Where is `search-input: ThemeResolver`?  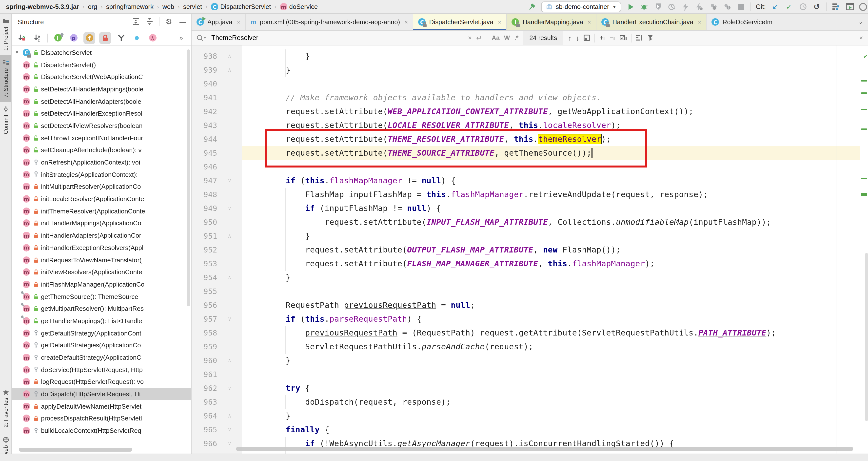
search-input: ThemeResolver is located at coordinates (235, 38).